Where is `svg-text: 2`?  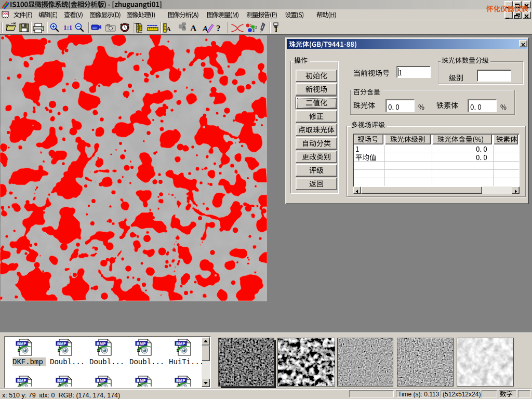
svg-text: 2 is located at coordinates (256, 27).